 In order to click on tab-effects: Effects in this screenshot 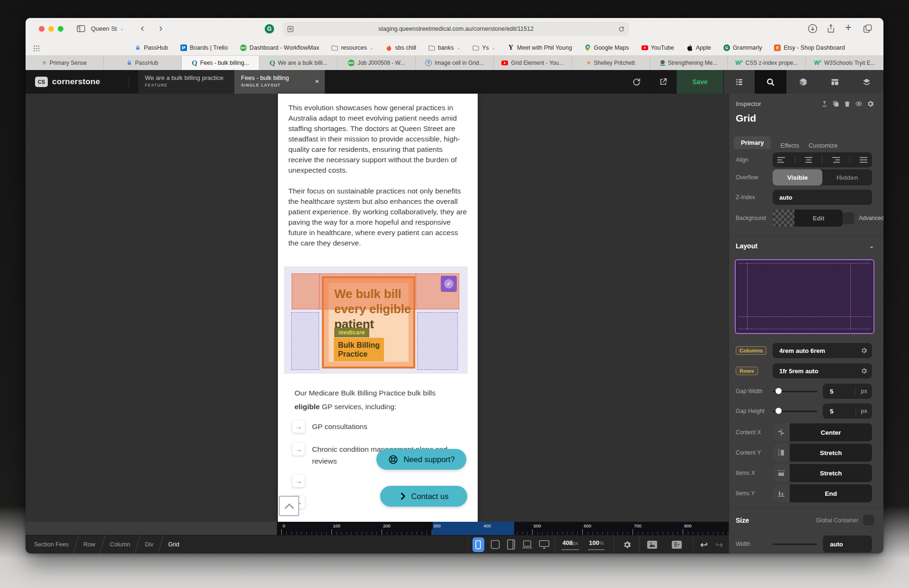, I will do `click(790, 146)`.